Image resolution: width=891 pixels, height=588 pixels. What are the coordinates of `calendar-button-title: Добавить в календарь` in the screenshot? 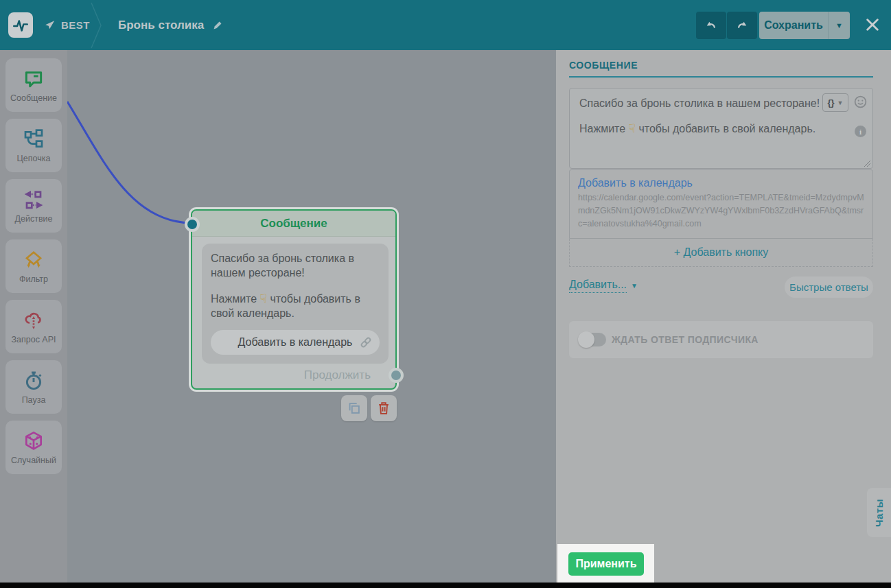 It's located at (721, 183).